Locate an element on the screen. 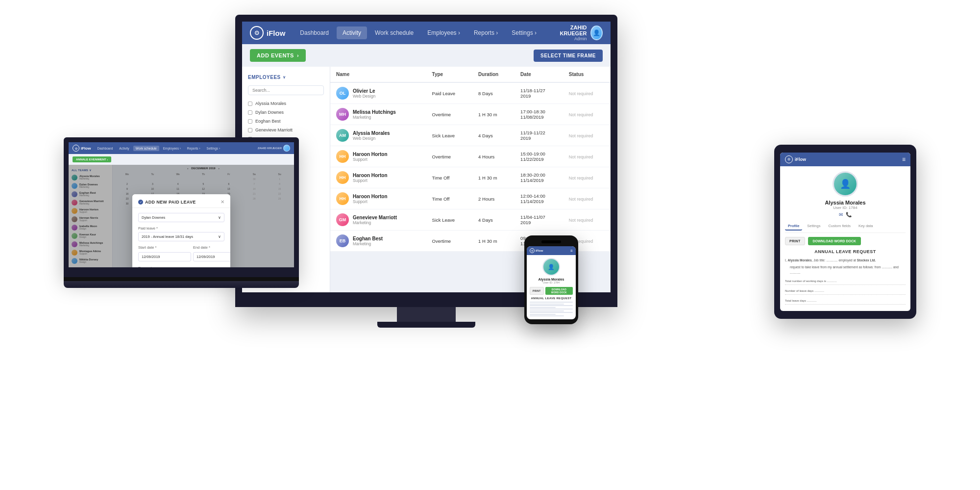  tablet-actions: PRINT DOWNLOAD WORD DOCK is located at coordinates (845, 241).